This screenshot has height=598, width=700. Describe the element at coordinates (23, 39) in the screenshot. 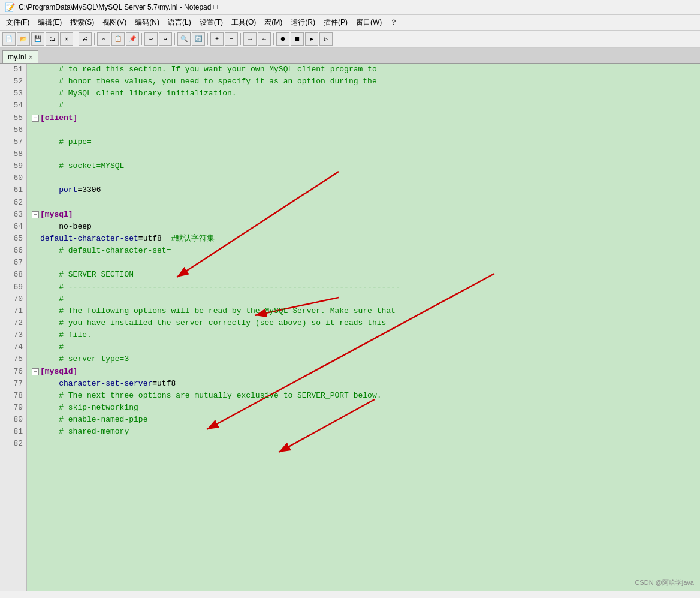

I see `open-button: 📂` at that location.